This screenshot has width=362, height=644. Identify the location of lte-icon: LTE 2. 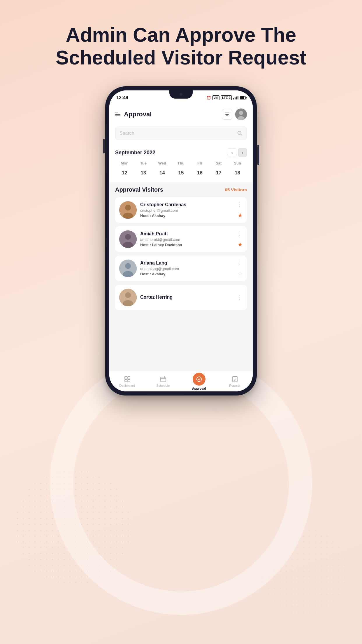
(226, 98).